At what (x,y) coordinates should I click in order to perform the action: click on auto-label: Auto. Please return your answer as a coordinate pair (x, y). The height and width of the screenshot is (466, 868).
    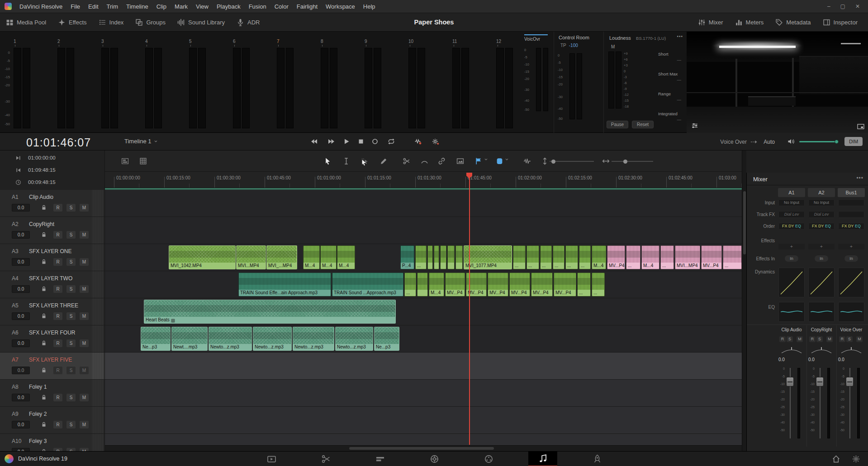
    Looking at the image, I should click on (769, 142).